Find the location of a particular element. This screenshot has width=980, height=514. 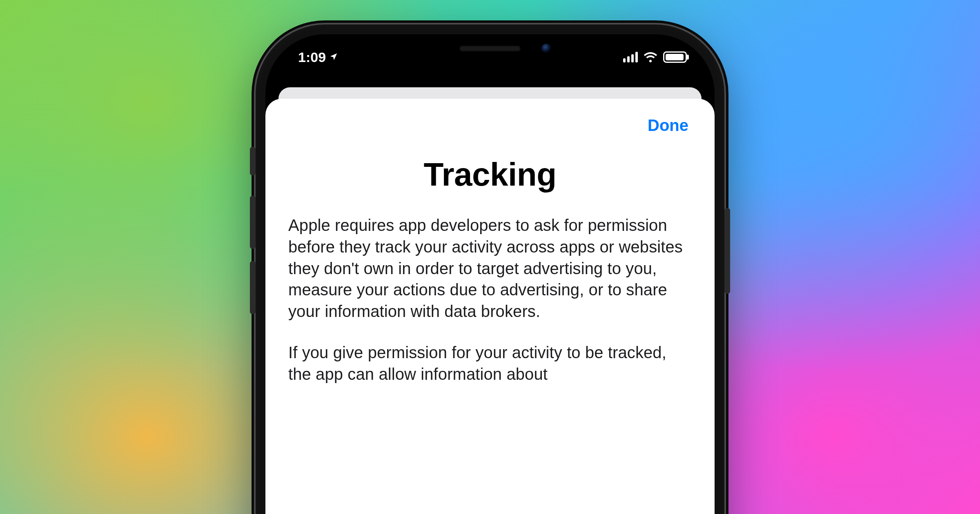

status-time: 1:09 is located at coordinates (312, 57).